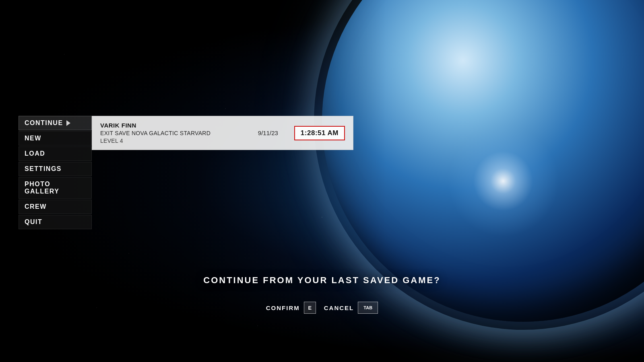 The height and width of the screenshot is (362, 644). I want to click on dialog-buttons: CONFIRM E CANCEL TAB, so click(322, 308).